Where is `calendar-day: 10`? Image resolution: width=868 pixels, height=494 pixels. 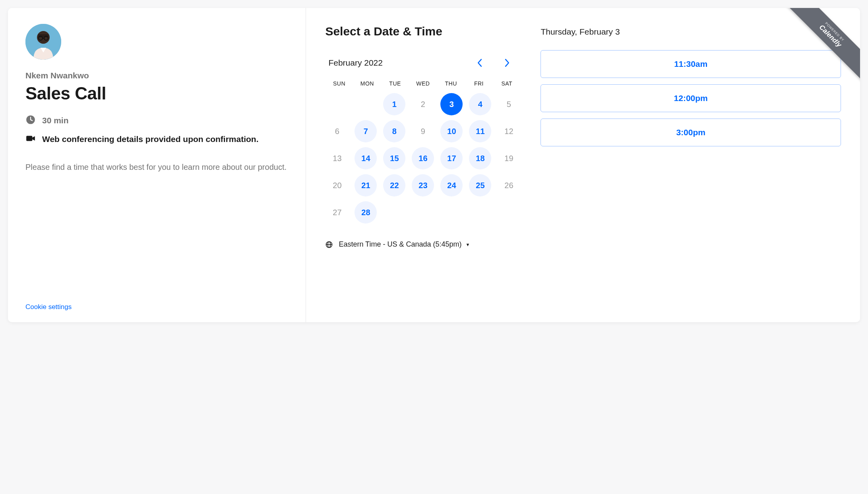
calendar-day: 10 is located at coordinates (451, 131).